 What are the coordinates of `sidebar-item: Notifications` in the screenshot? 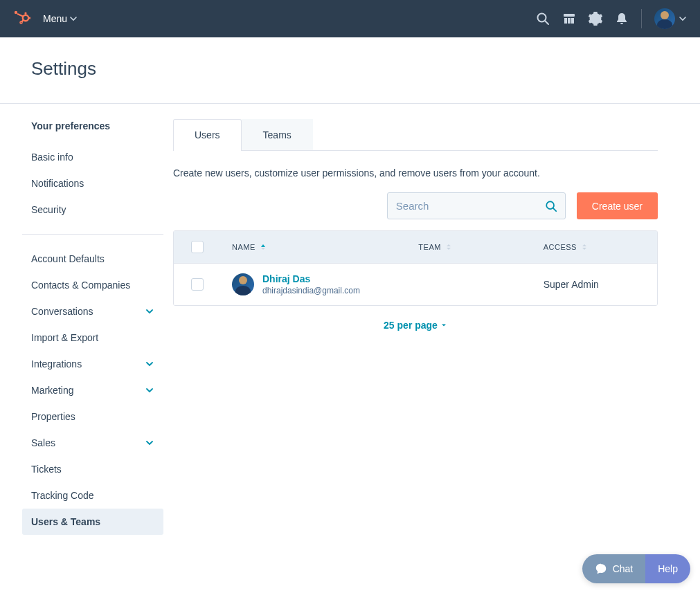 It's located at (93, 183).